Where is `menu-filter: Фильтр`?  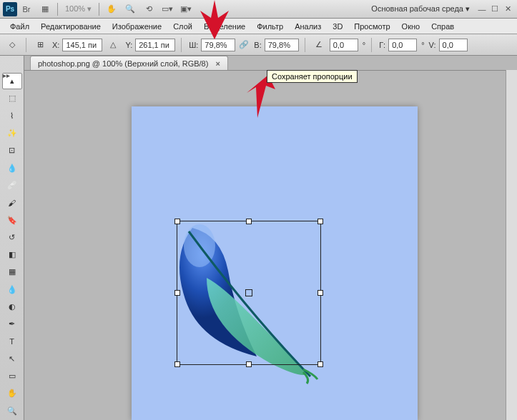 menu-filter: Фильтр is located at coordinates (270, 26).